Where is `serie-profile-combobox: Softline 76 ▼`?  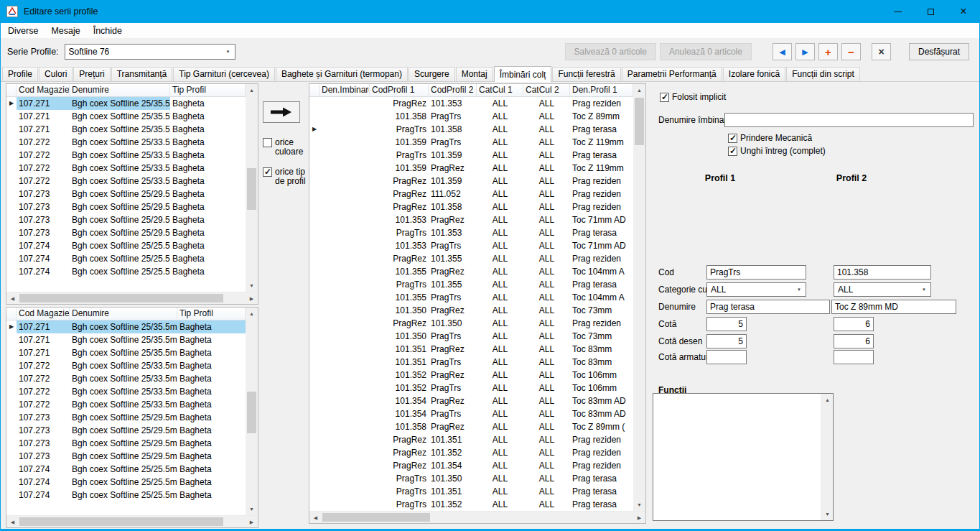
serie-profile-combobox: Softline 76 ▼ is located at coordinates (150, 52).